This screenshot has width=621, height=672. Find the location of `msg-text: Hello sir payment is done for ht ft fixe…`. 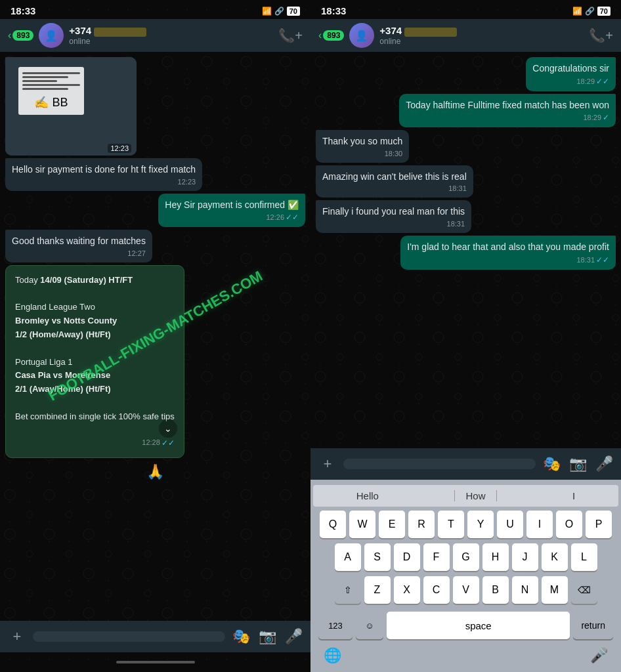

msg-text: Hello sir payment is done for ht ft fixe… is located at coordinates (104, 170).